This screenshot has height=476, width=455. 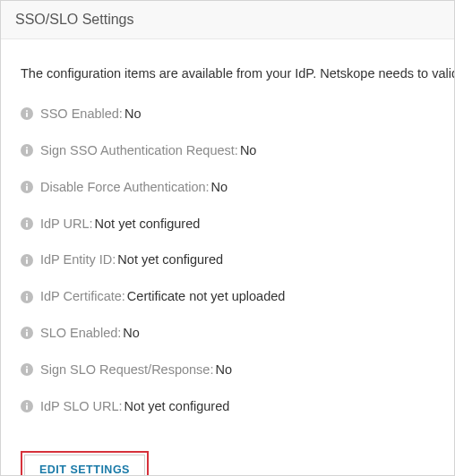 What do you see at coordinates (82, 406) in the screenshot?
I see `setting-label: IdP SLO URL:` at bounding box center [82, 406].